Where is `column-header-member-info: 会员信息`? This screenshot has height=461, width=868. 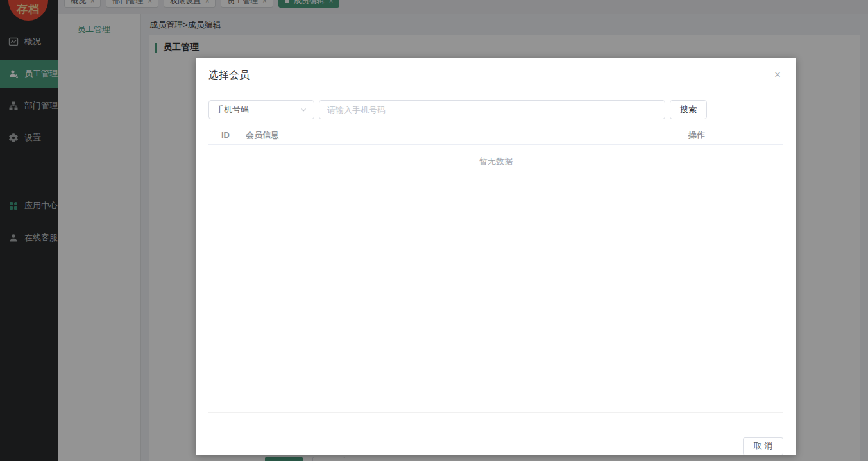
column-header-member-info: 会员信息 is located at coordinates (428, 135).